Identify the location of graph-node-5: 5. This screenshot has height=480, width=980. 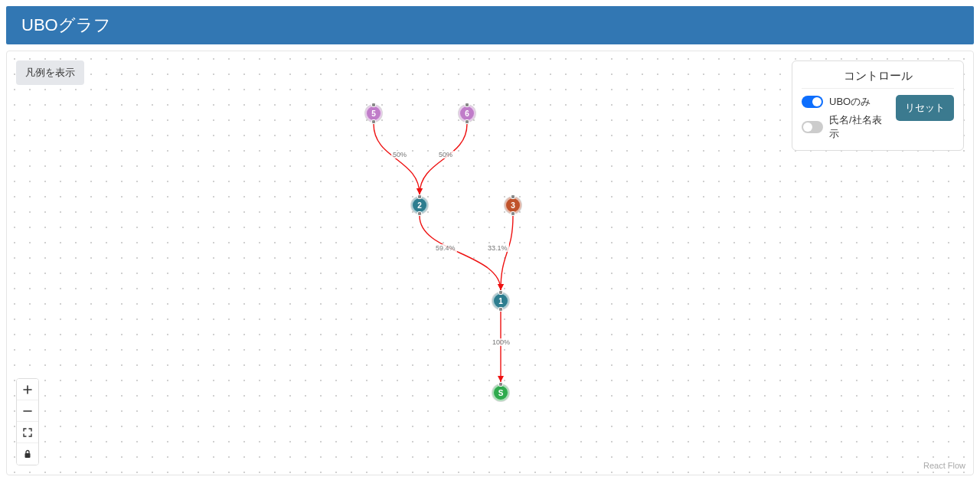
(374, 113).